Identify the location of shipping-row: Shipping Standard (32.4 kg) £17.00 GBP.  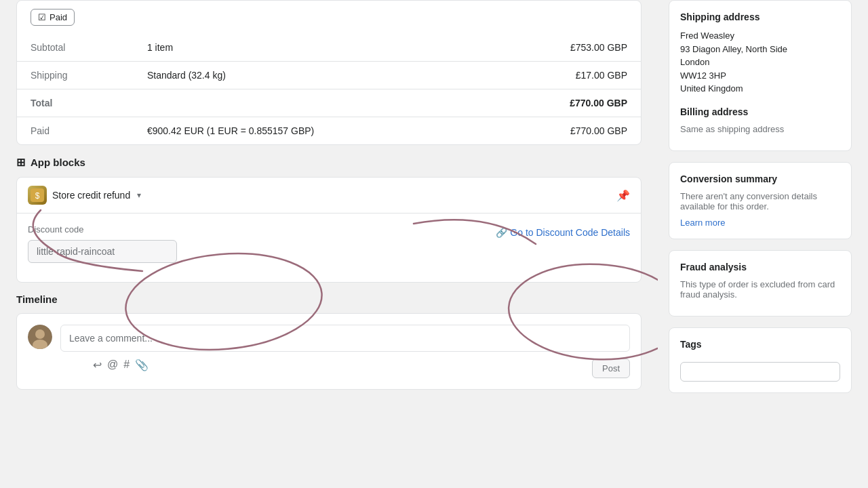
(329, 76).